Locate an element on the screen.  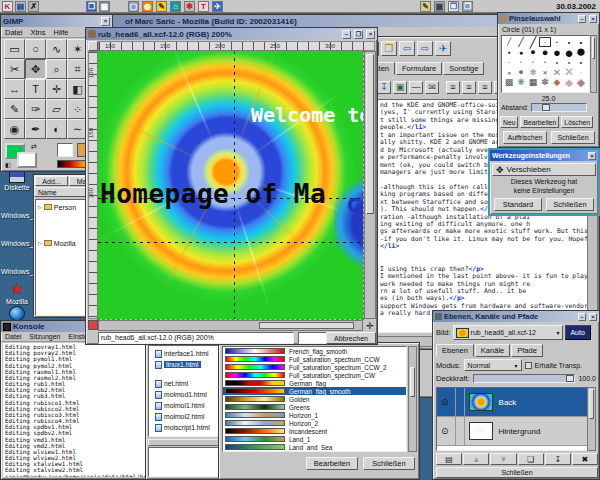
tab-formulare: Formulare is located at coordinates (419, 68).